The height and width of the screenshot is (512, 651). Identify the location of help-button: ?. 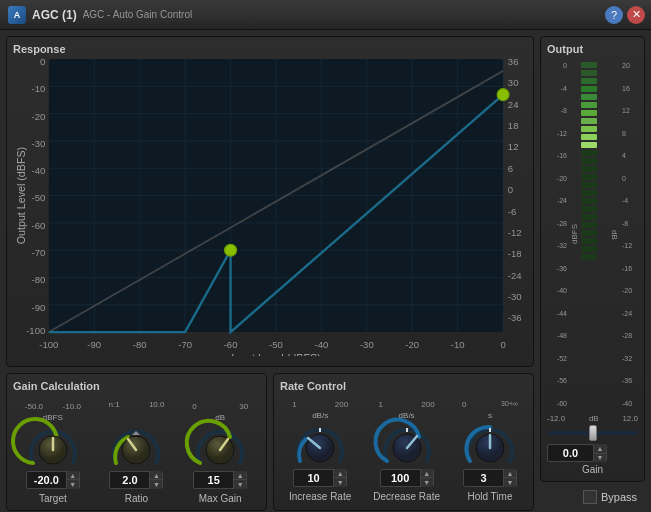
(614, 15).